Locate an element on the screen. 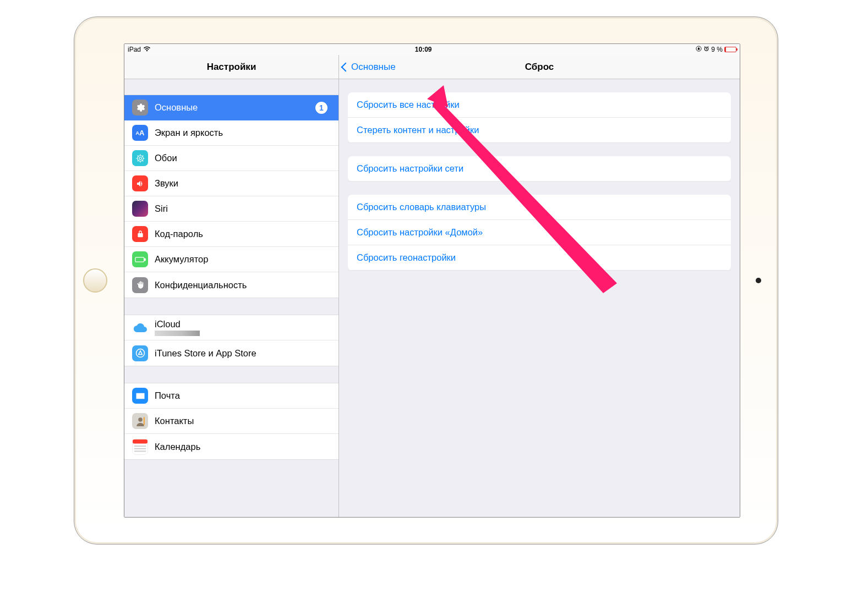 This screenshot has height=616, width=852. wifi-icon is located at coordinates (147, 50).